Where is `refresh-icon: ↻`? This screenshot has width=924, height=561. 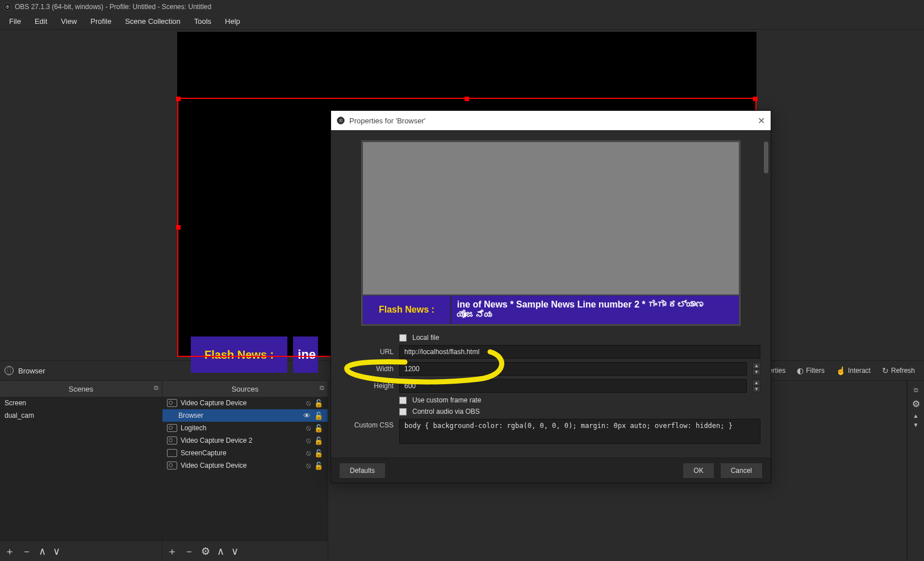
refresh-icon: ↻ is located at coordinates (885, 371).